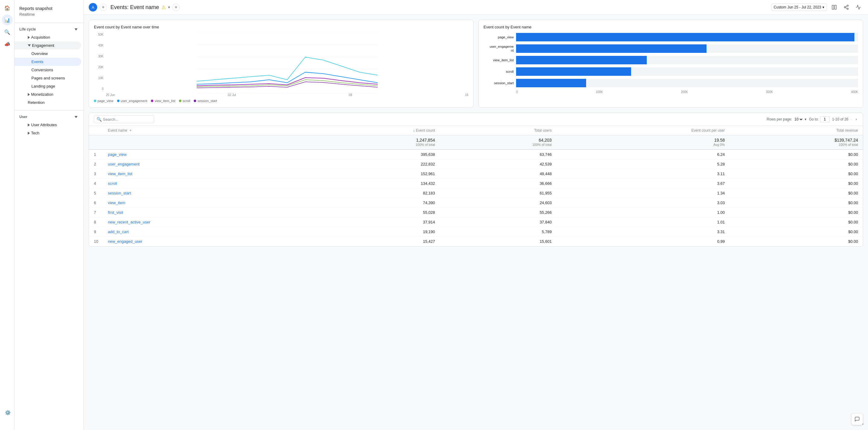 The width and height of the screenshot is (868, 430). Describe the element at coordinates (131, 131) in the screenshot. I see `add-column-btn: +` at that location.